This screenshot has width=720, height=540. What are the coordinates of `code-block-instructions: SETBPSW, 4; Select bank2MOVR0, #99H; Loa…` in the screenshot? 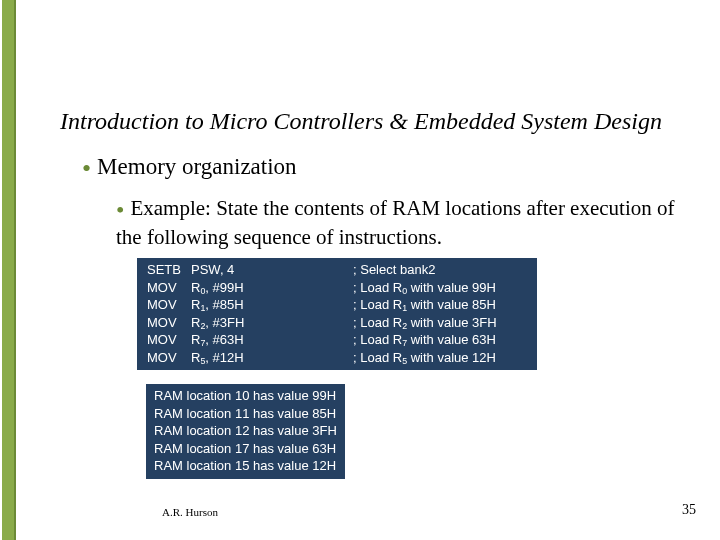 It's located at (337, 314).